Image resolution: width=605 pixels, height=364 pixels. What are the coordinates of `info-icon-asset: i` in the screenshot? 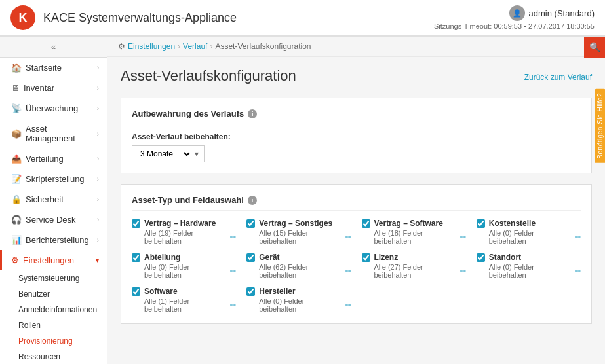 It's located at (252, 200).